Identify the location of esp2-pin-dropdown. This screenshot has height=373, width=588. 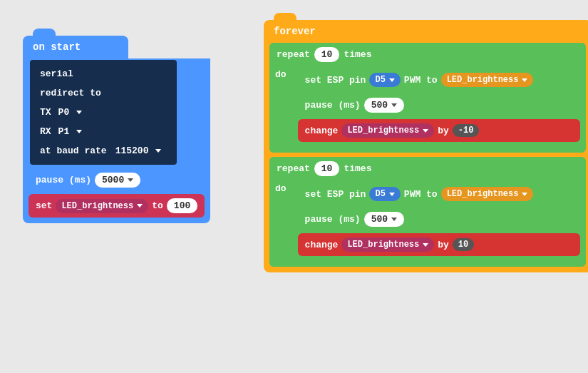
(392, 194).